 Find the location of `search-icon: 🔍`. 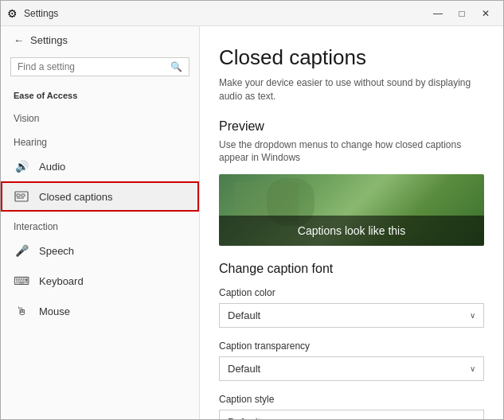

search-icon: 🔍 is located at coordinates (177, 67).